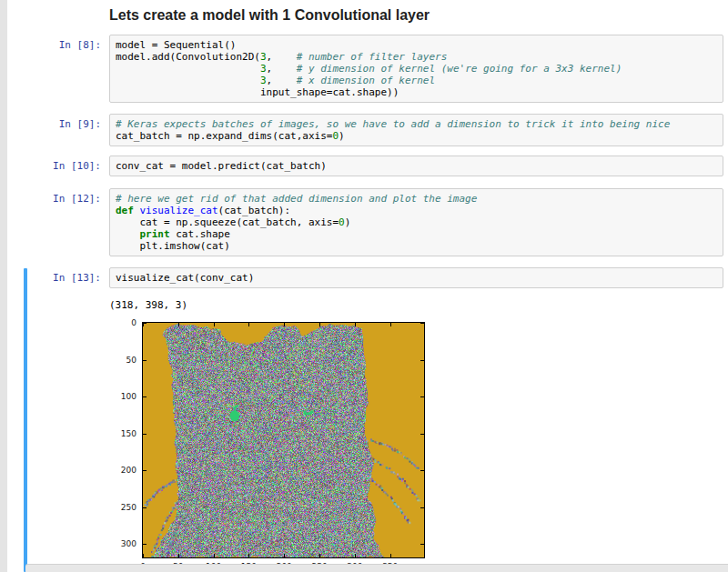  What do you see at coordinates (123, 396) in the screenshot?
I see `y-tick-label: 100` at bounding box center [123, 396].